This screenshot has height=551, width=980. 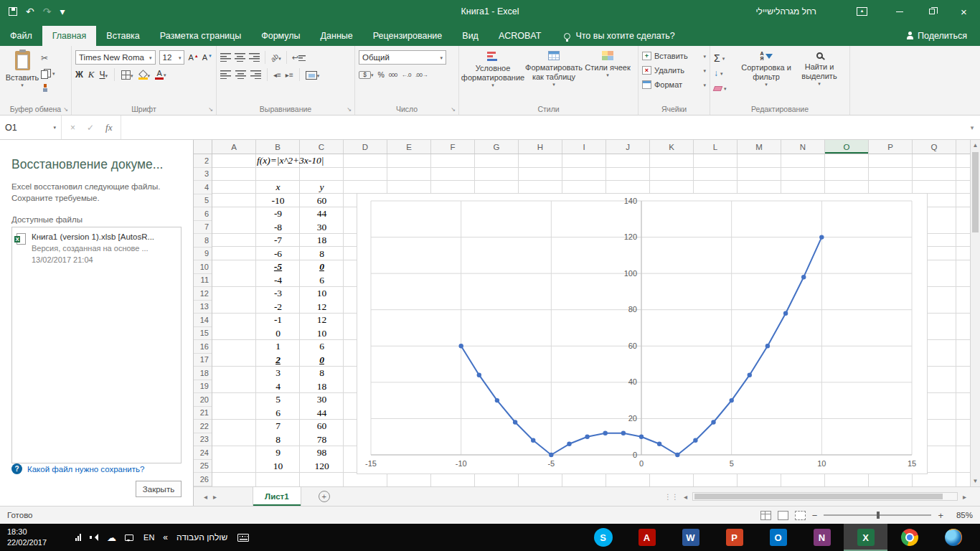 I want to click on cell-C19: 18, so click(x=321, y=387).